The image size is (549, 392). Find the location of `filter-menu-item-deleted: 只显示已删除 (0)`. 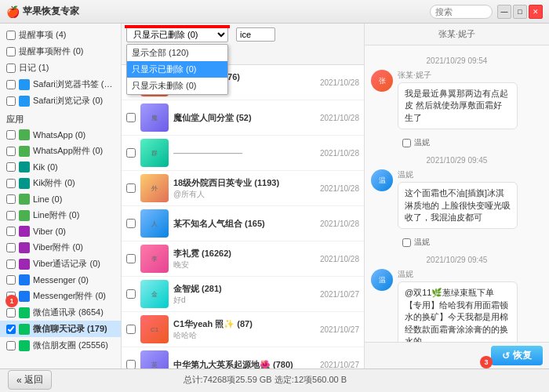

filter-menu-item-deleted: 只显示已删除 (0) is located at coordinates (177, 69).